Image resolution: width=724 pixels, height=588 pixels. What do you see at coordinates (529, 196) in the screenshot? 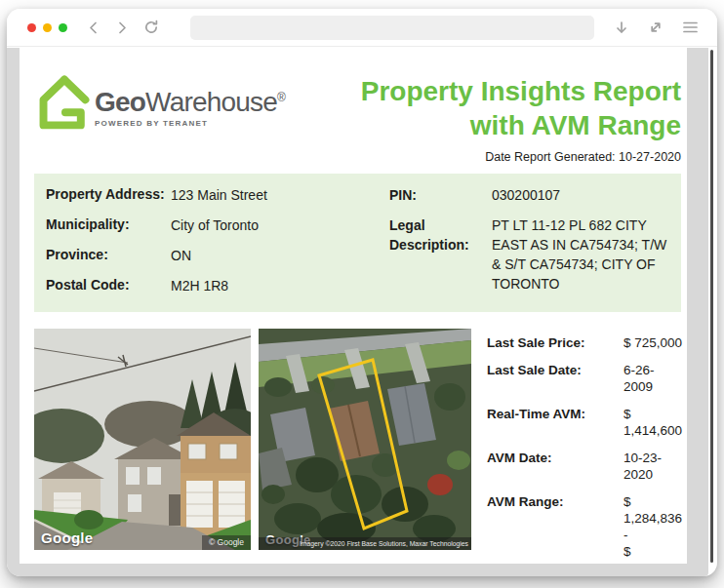
I see `field-pin: PIN: 030200107` at bounding box center [529, 196].